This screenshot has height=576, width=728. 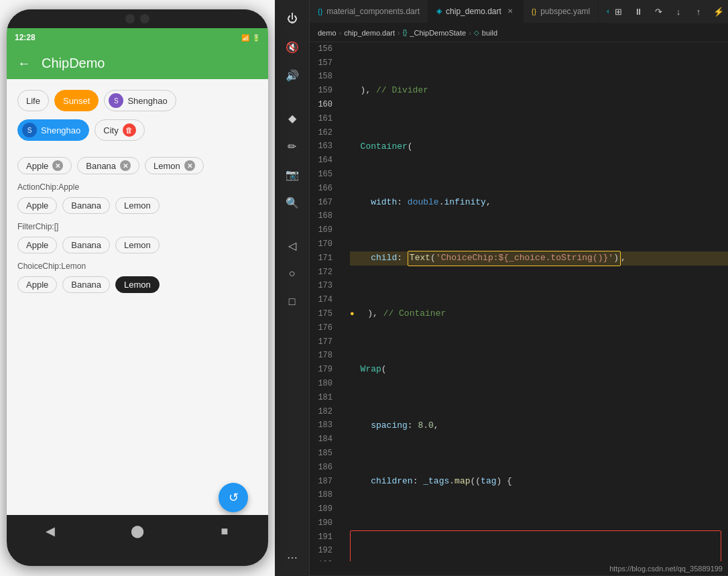 I want to click on filter-chip-apple-x: Apple ✕, so click(x=44, y=166).